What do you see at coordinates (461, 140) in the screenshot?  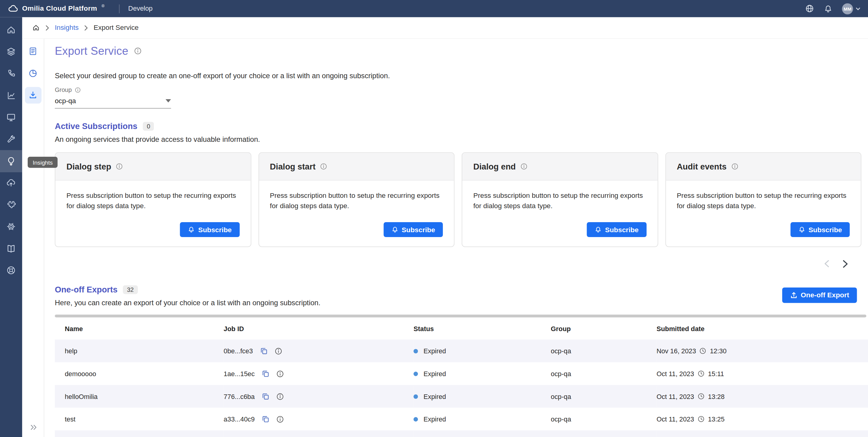 I see `subscriptions-description: An ongoing services that provide access …` at bounding box center [461, 140].